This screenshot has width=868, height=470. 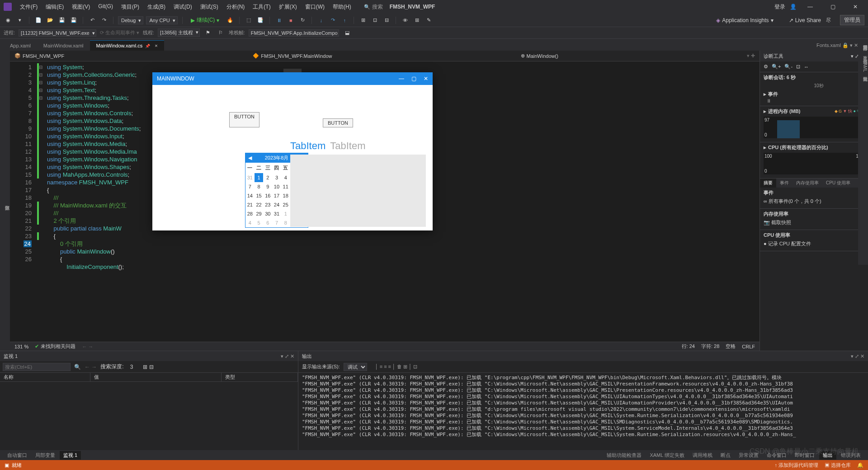 I want to click on record-cpu-button: ● 记录 CPU 配置文件, so click(x=814, y=244).